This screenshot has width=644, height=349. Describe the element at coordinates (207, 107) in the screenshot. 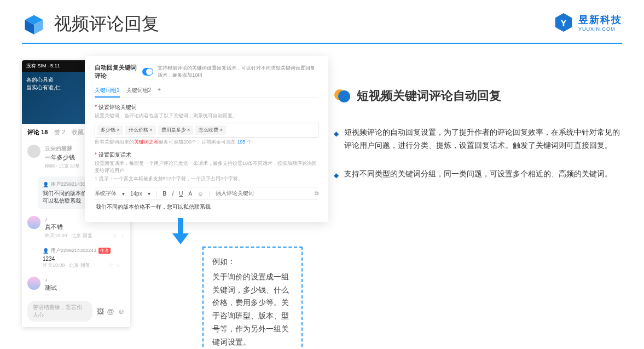

I see `keywords-label: * 设置评论关键词` at that location.